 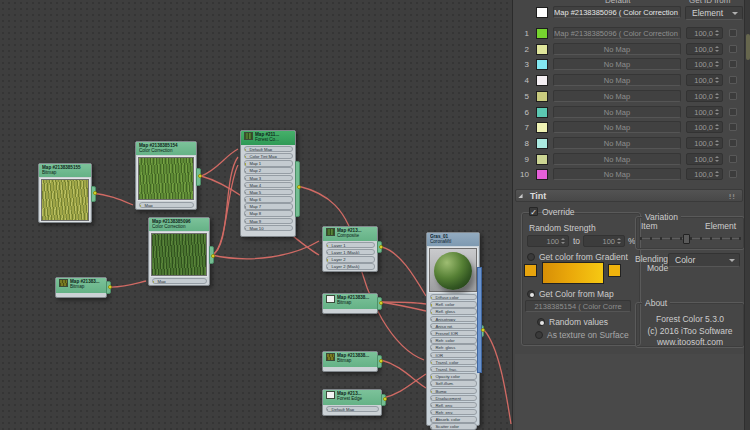 I want to click on node-composite: Map #213... Composite Layer 1 Layer 1 (M…, so click(x=350, y=249).